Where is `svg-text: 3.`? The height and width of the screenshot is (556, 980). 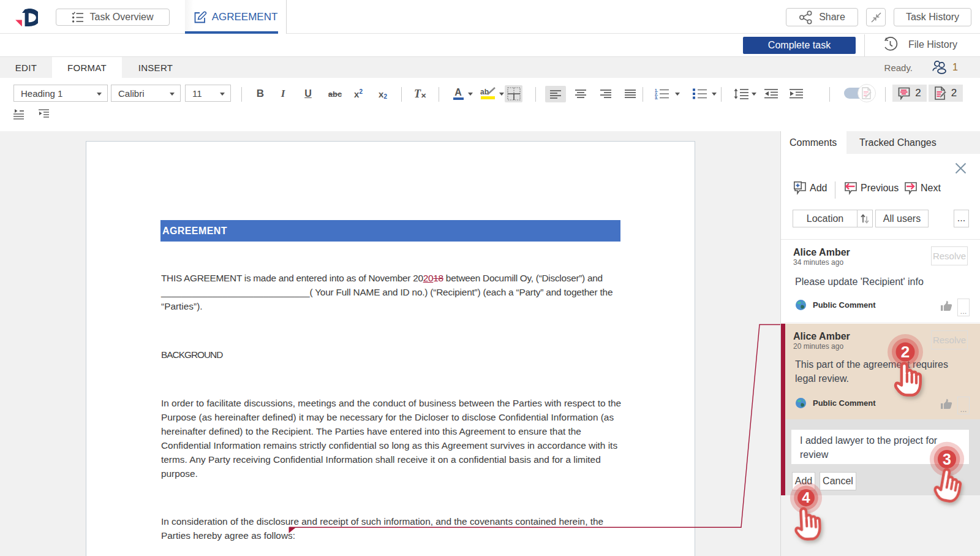 svg-text: 3. is located at coordinates (657, 97).